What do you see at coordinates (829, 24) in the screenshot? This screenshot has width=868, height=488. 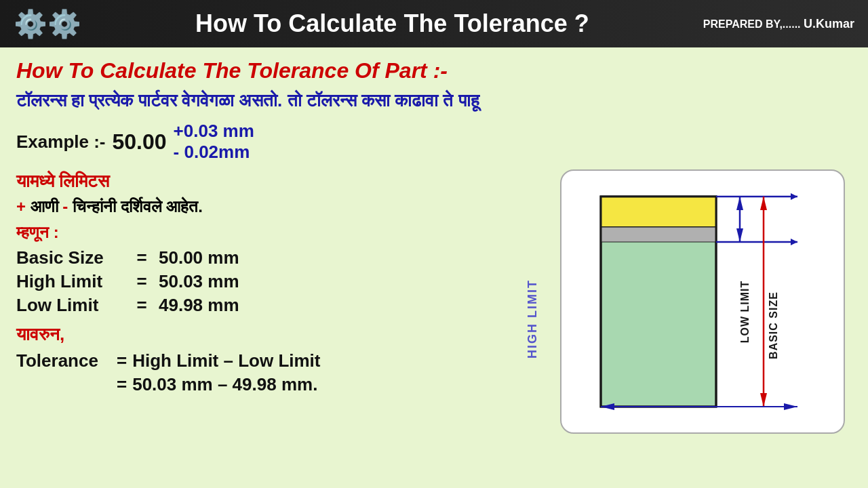 I see `author-name: U.Kumar` at bounding box center [829, 24].